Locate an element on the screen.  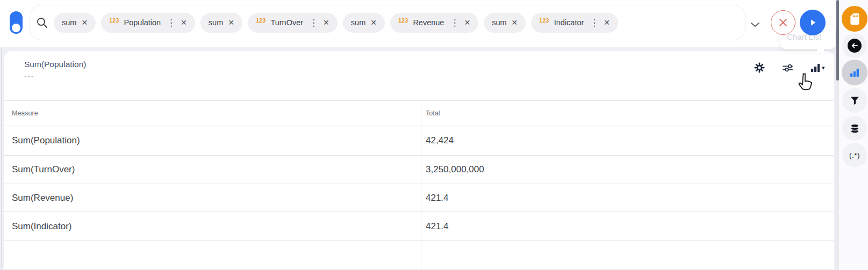
measure-cell: Sum(TurnOver) is located at coordinates (43, 170).